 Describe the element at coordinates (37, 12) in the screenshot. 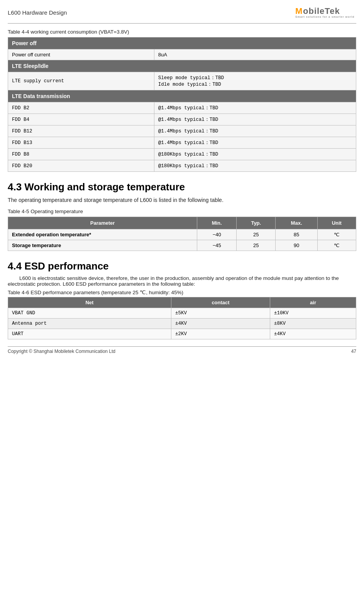

I see `header-title: L600 Hardware Design` at that location.